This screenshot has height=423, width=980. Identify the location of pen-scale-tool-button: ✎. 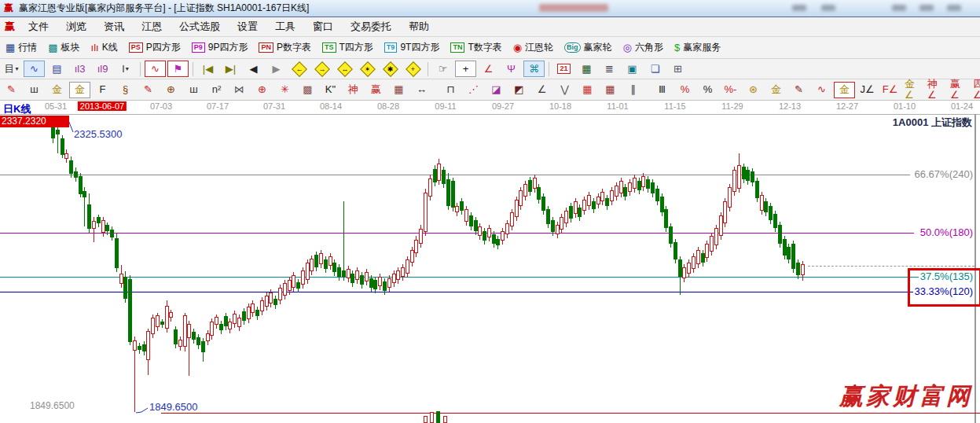
(148, 90).